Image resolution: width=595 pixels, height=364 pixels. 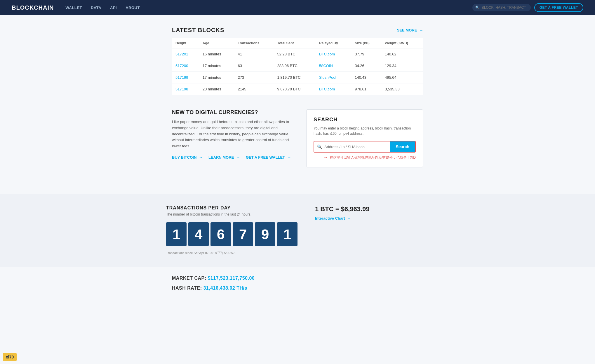 What do you see at coordinates (295, 43) in the screenshot?
I see `col-total-sent: Total Sent` at bounding box center [295, 43].